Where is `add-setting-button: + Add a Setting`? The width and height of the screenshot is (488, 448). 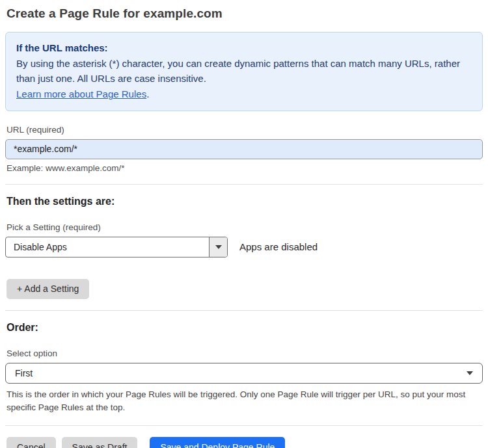
add-setting-button: + Add a Setting is located at coordinates (48, 289).